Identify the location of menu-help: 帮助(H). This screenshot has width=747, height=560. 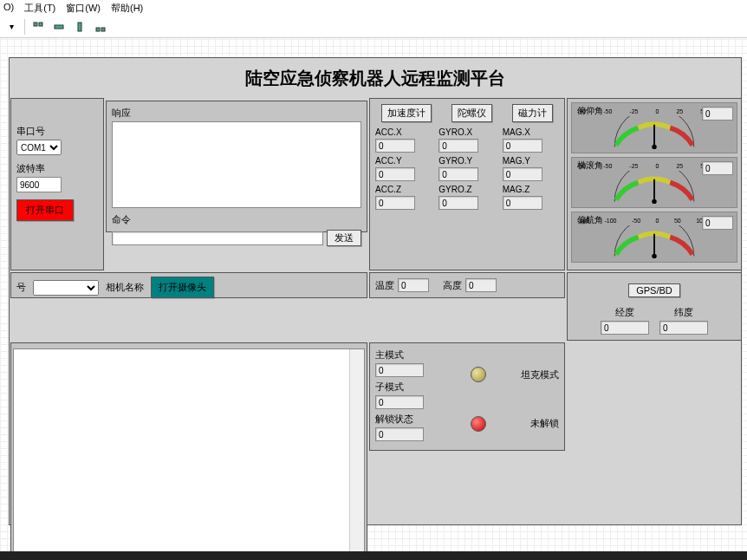
(127, 8).